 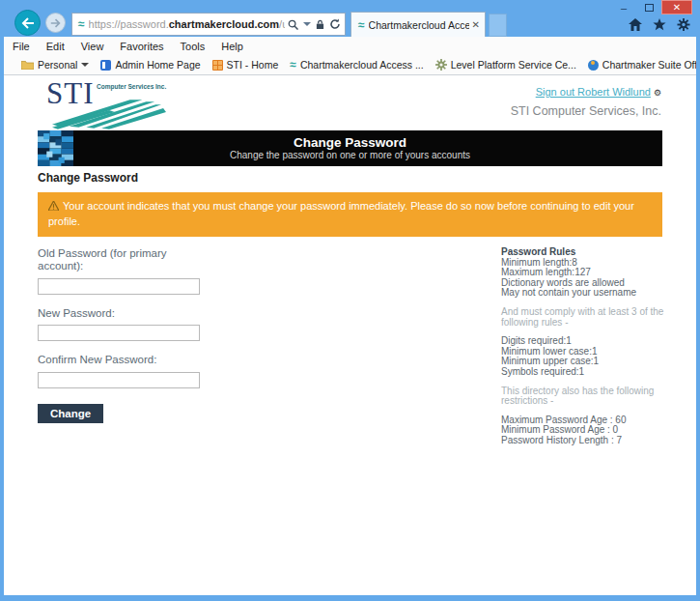 What do you see at coordinates (586, 100) in the screenshot?
I see `account-area: Sign out Robert Widlund⚙ STI Computer Se…` at bounding box center [586, 100].